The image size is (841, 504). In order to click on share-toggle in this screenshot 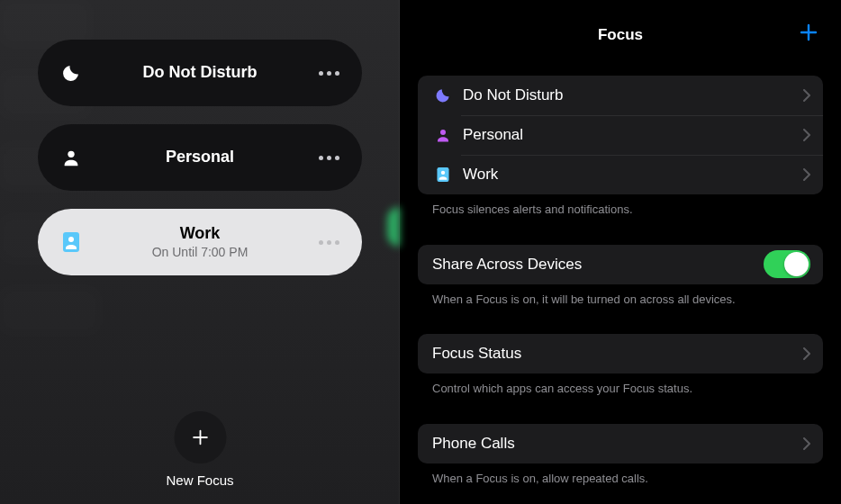, I will do `click(787, 265)`.